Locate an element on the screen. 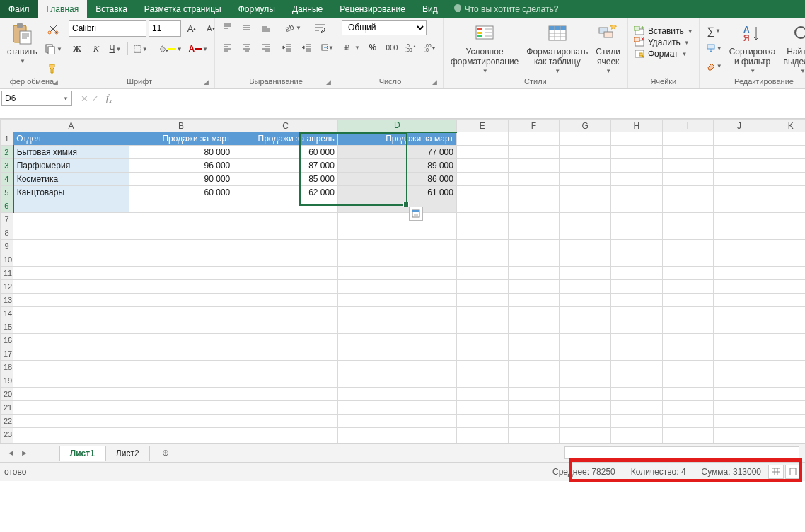  fx-icon: fx is located at coordinates (109, 98).